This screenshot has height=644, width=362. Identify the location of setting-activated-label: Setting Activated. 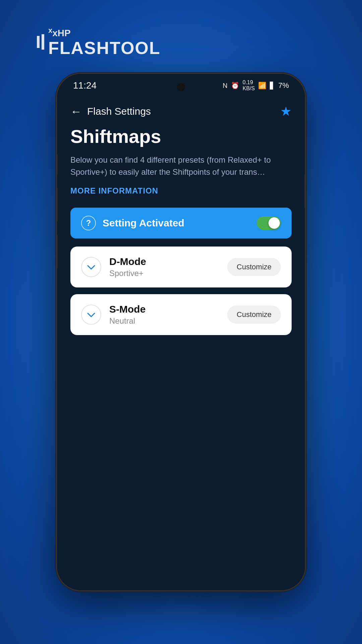
(143, 223).